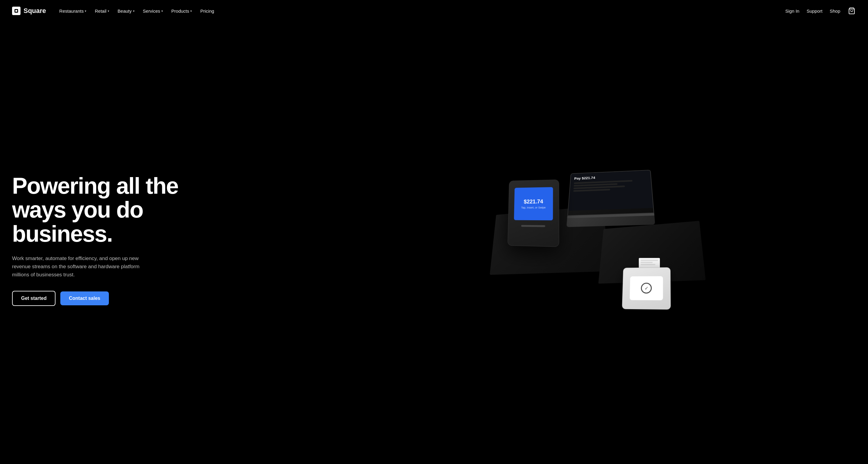 This screenshot has width=868, height=464. What do you see at coordinates (646, 288) in the screenshot?
I see `reader-check-icon: ✓` at bounding box center [646, 288].